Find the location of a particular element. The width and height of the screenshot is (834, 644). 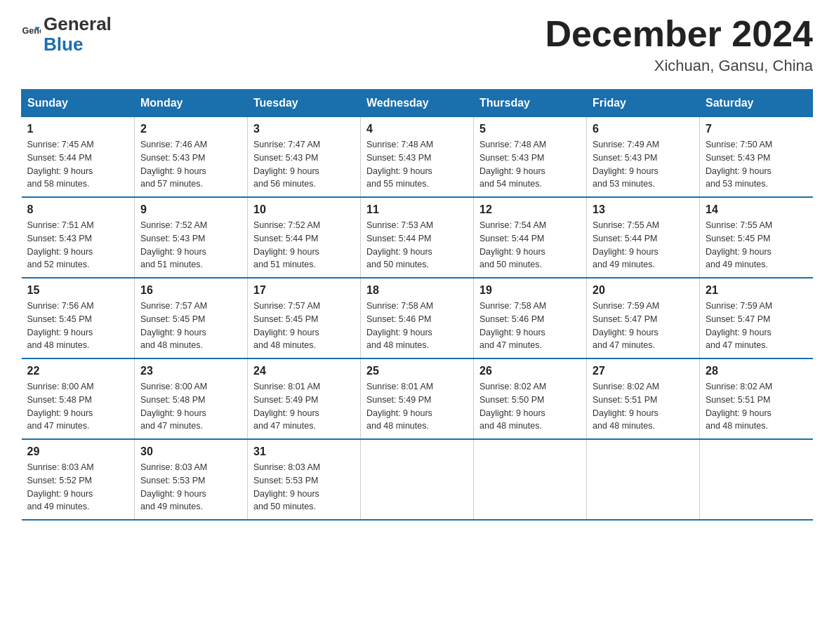

day-info: Sunrise: 7:52 AM Sunset: 5:44 PM Dayligh… is located at coordinates (304, 246).